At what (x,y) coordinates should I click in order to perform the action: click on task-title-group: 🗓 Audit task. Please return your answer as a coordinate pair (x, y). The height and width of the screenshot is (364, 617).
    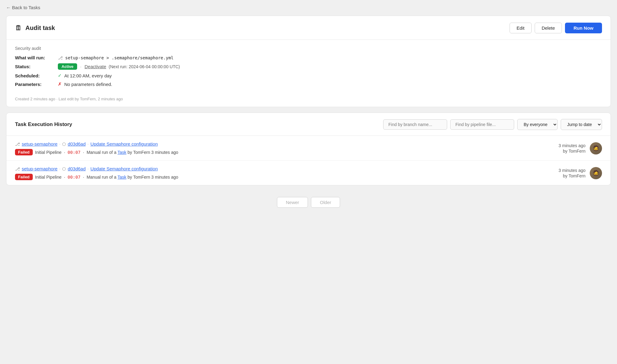
    Looking at the image, I should click on (35, 28).